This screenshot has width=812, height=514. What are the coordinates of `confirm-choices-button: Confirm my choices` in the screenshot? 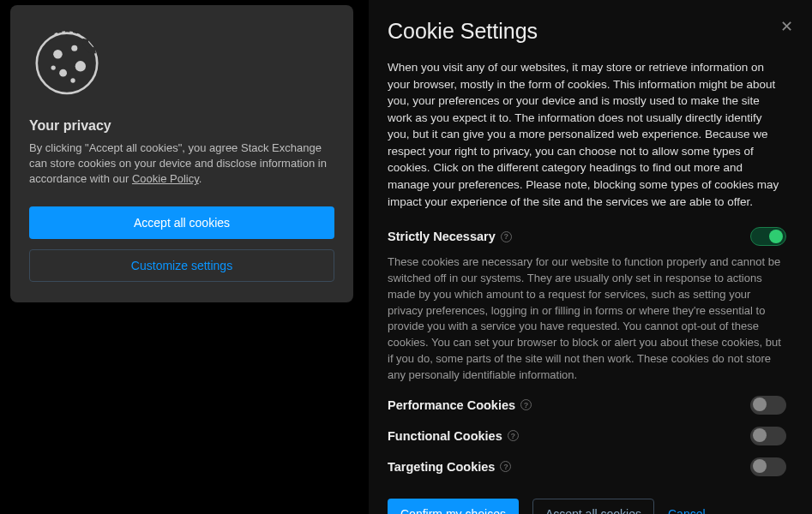 It's located at (453, 506).